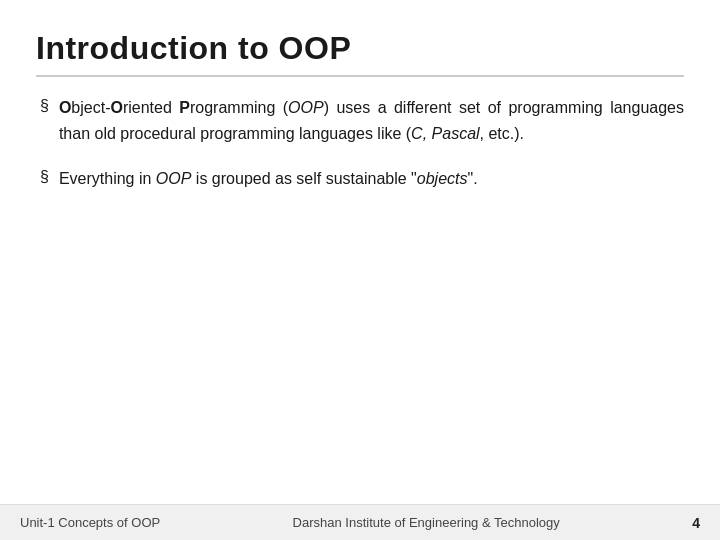  What do you see at coordinates (426, 522) in the screenshot?
I see `footer-center: Darshan Institute of Engineering & Techn…` at bounding box center [426, 522].